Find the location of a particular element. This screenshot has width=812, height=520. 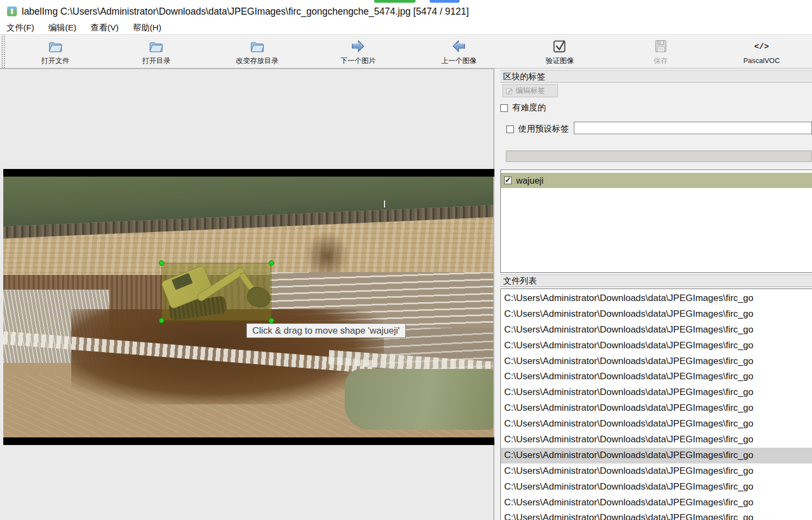

toolbar-button-label: 打开目录 is located at coordinates (156, 61).